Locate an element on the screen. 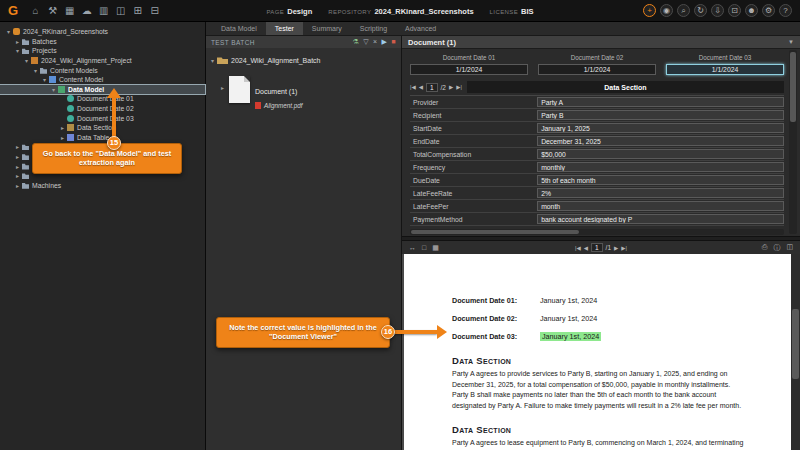  table-row: LateFeePer month is located at coordinates (597, 206).